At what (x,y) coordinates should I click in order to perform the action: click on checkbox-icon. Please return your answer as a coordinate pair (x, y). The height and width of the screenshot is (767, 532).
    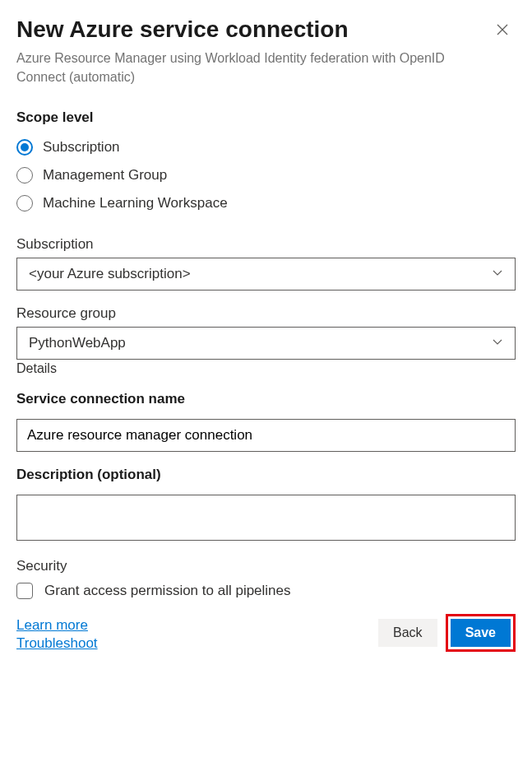
    Looking at the image, I should click on (25, 591).